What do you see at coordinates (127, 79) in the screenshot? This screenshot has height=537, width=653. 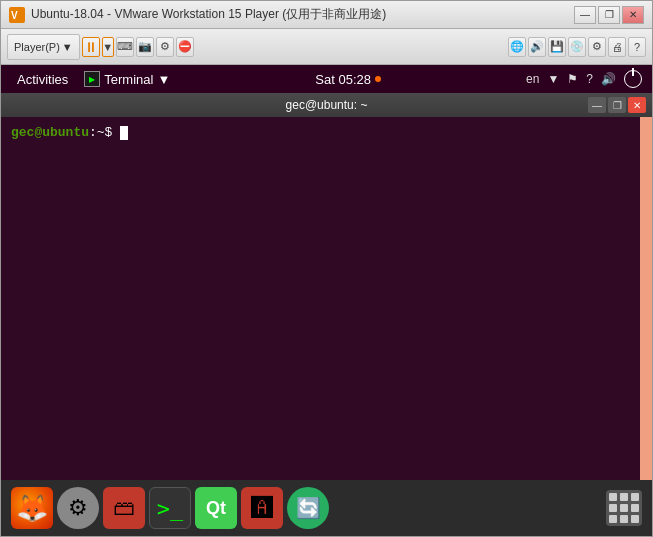 I see `terminal-menu: ▶ Terminal ▼` at bounding box center [127, 79].